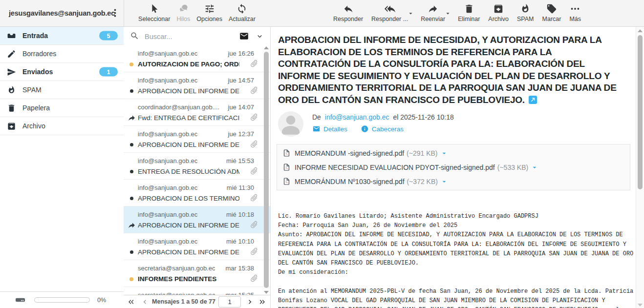  What do you see at coordinates (197, 112) in the screenshot?
I see `message-row: coordinador@sanjuan.gob....jue 14:07Fwd:…` at bounding box center [197, 112].